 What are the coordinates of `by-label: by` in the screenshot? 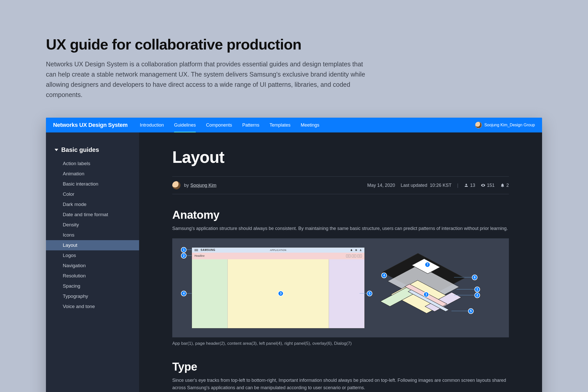 It's located at (186, 185).